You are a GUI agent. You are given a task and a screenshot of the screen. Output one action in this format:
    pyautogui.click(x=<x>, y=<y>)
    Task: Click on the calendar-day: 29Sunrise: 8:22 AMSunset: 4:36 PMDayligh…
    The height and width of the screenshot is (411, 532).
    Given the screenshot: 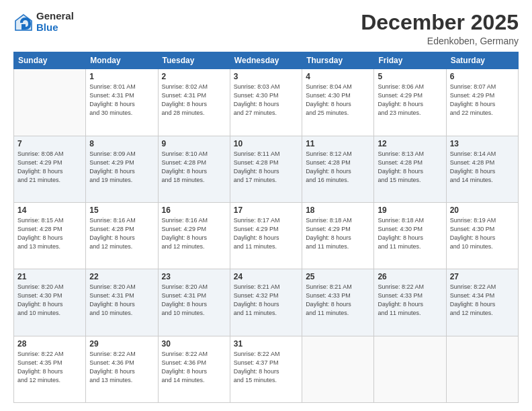 What is the action you would take?
    pyautogui.click(x=122, y=369)
    